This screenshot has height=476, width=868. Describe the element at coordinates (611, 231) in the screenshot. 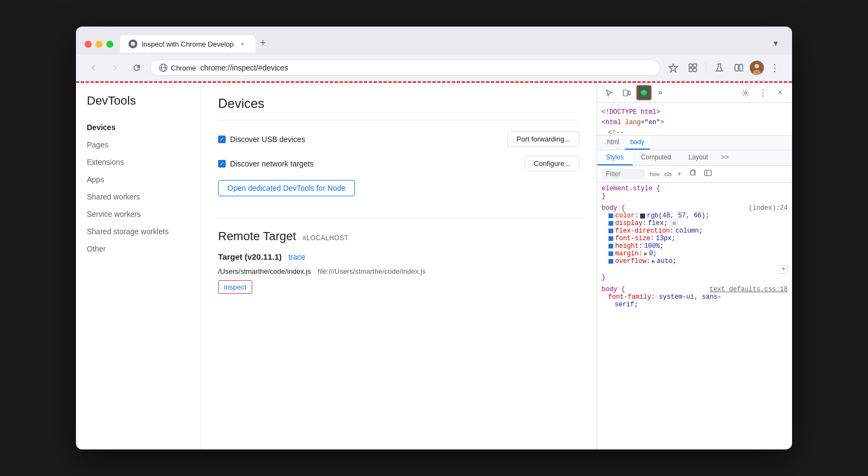

I see `checkbox-flex-dir` at that location.